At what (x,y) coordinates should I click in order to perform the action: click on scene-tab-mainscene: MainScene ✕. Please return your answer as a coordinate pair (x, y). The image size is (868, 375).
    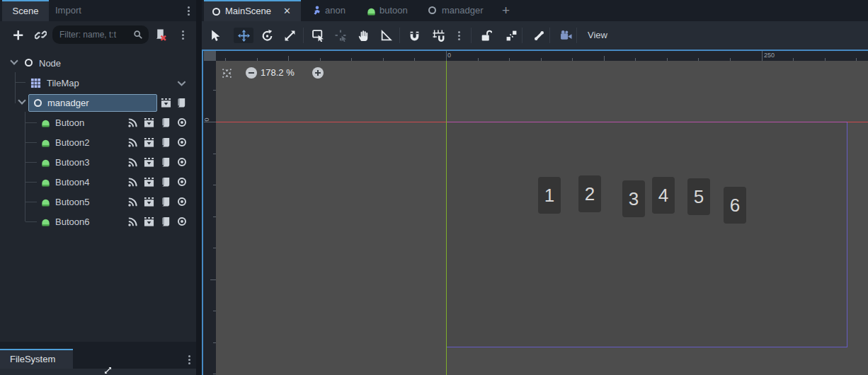
    Looking at the image, I should click on (252, 11).